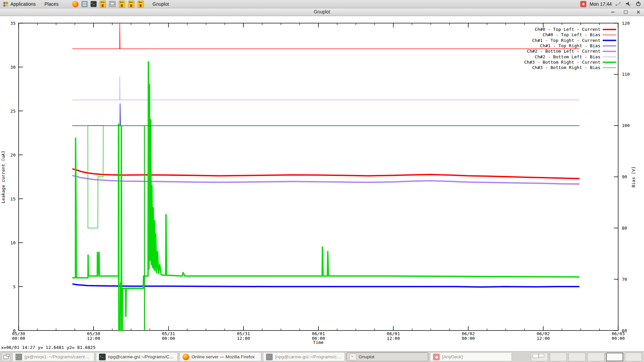 The height and width of the screenshot is (362, 644). I want to click on taskbar-item-label: Gnuplot, so click(366, 357).